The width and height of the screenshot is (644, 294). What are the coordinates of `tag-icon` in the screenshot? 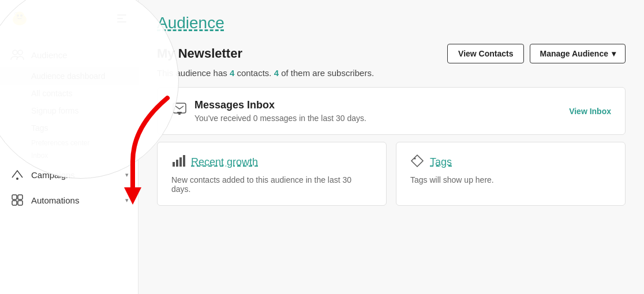 It's located at (417, 163).